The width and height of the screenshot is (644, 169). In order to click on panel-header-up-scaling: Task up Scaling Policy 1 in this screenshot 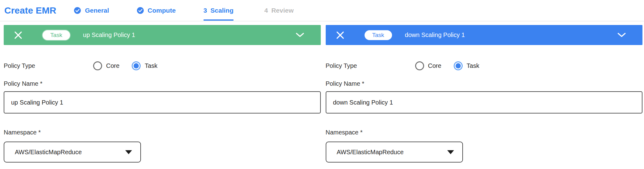, I will do `click(162, 35)`.